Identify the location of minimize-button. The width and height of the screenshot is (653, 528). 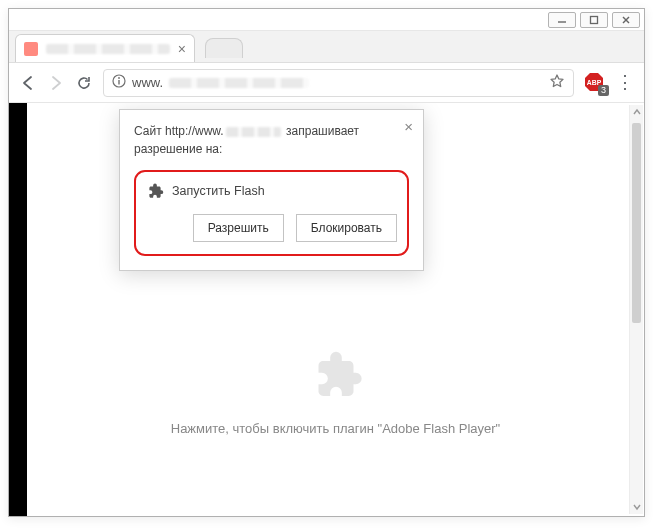
(562, 20).